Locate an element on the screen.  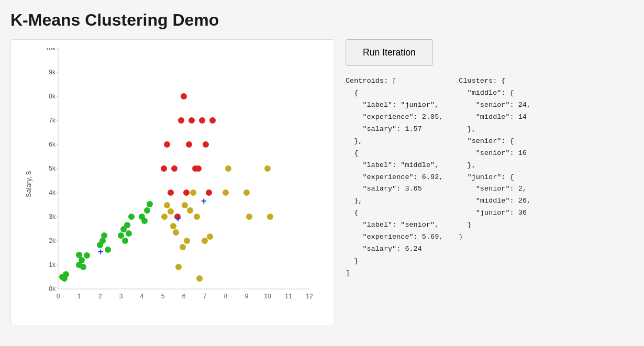
centroids-block: Centroids: [ { "label": "junior", "exper… is located at coordinates (394, 177).